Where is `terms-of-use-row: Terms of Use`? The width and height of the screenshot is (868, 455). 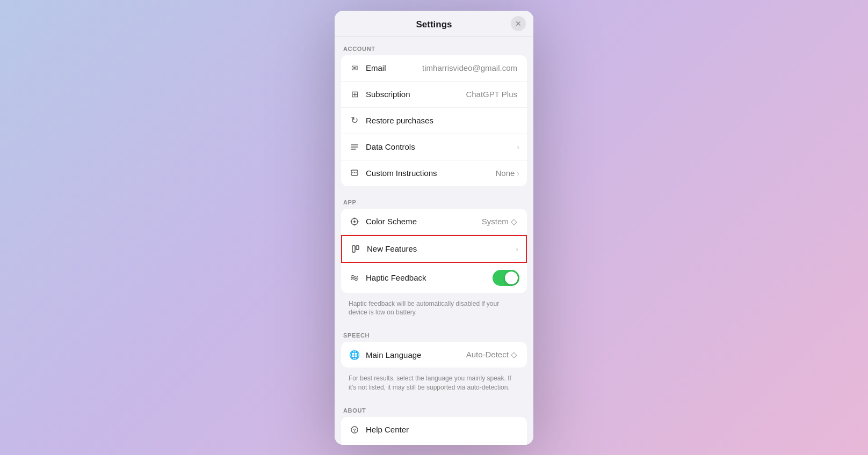
terms-of-use-row: Terms of Use is located at coordinates (434, 444).